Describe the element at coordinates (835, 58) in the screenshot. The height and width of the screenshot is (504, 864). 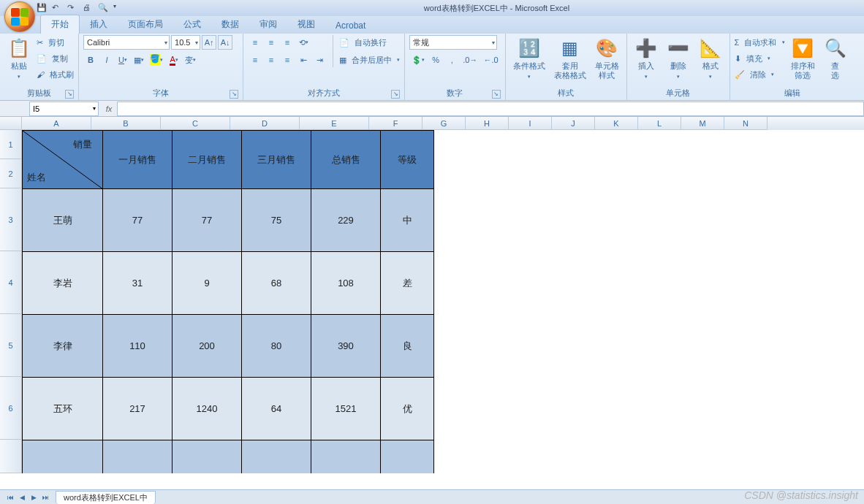
I see `find-select-button: 🔍查选` at that location.